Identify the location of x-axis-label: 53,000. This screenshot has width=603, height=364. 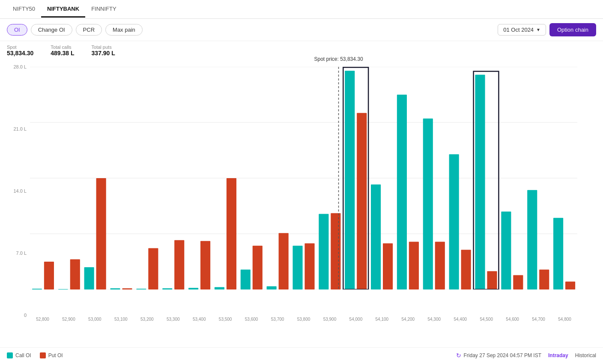
(95, 319).